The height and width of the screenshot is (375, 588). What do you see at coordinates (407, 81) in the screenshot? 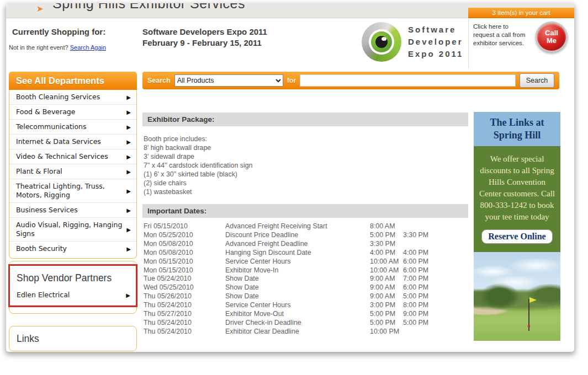
I see `search-input` at bounding box center [407, 81].